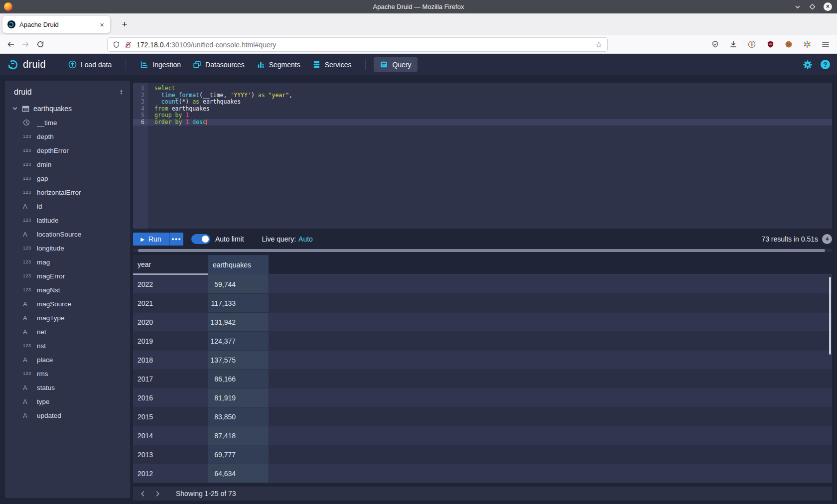 The image size is (837, 504). Describe the element at coordinates (482, 436) in the screenshot. I see `table-row: 201487,418` at that location.